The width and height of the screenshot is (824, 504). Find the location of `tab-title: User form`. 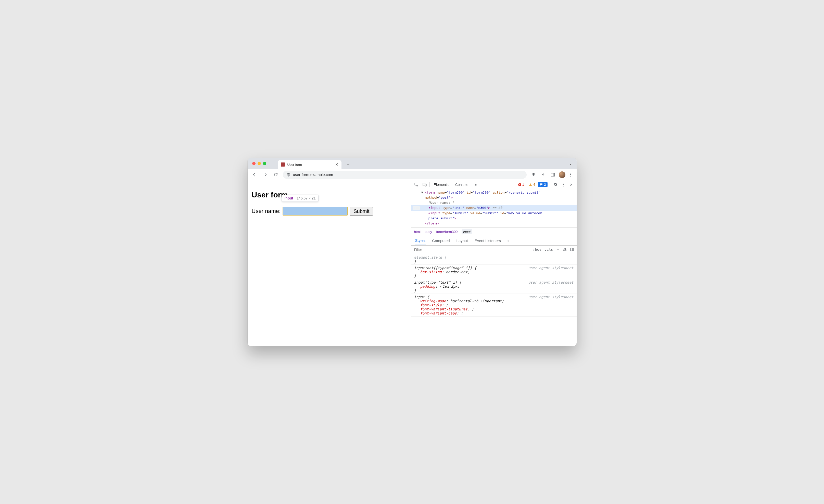

tab-title: User form is located at coordinates (310, 165).